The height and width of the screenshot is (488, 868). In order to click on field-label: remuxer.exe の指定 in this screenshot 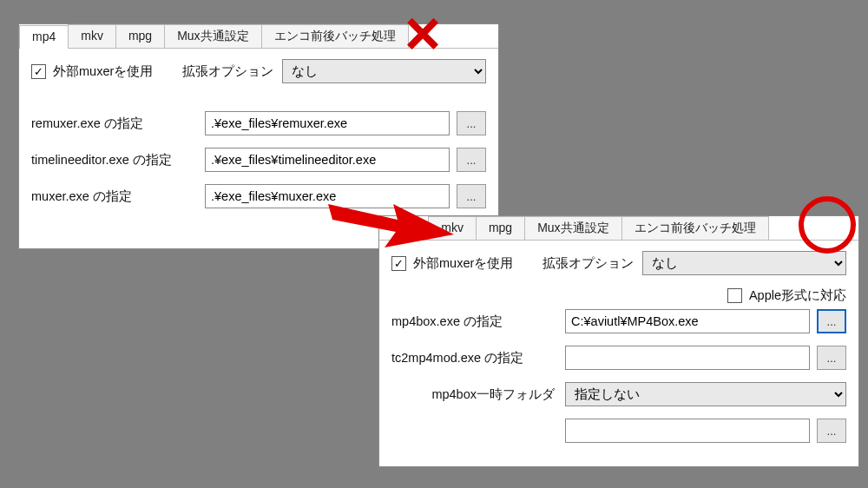, I will do `click(118, 123)`.